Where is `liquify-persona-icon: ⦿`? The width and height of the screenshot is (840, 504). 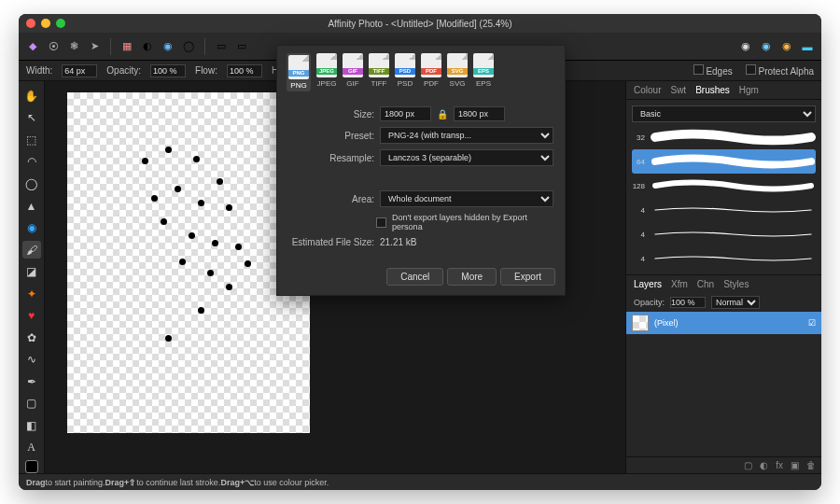
liquify-persona-icon: ⦿ is located at coordinates (53, 47).